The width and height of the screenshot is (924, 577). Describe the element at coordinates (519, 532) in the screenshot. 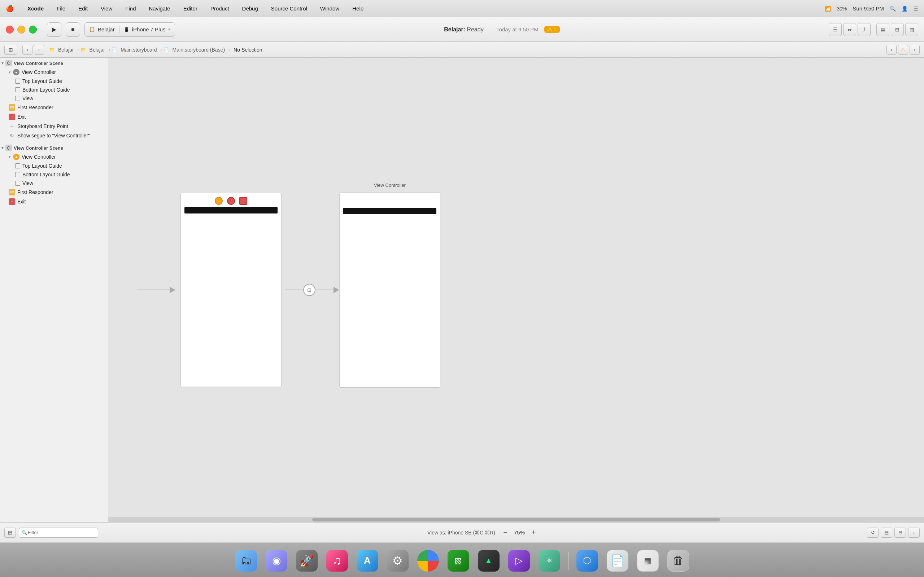

I see `zoom-level: 75%` at that location.